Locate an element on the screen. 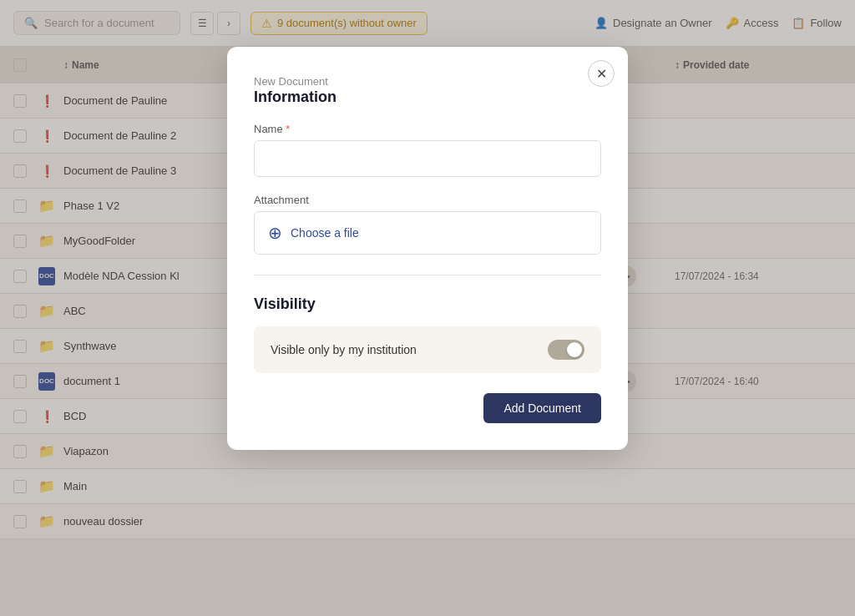 The height and width of the screenshot is (616, 855). visibility-toggle-label: Visible only by my institution is located at coordinates (344, 350).